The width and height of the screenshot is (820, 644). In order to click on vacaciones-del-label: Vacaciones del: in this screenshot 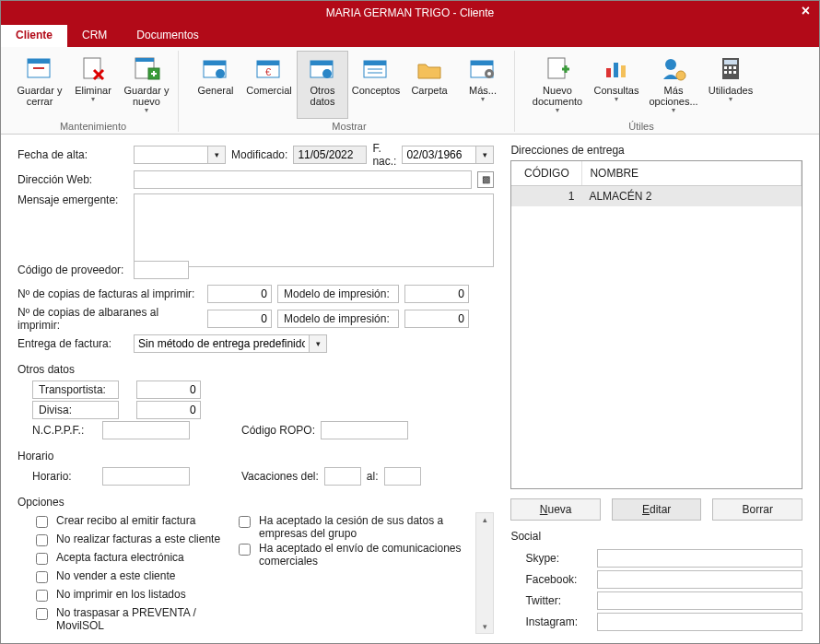, I will do `click(280, 476)`.